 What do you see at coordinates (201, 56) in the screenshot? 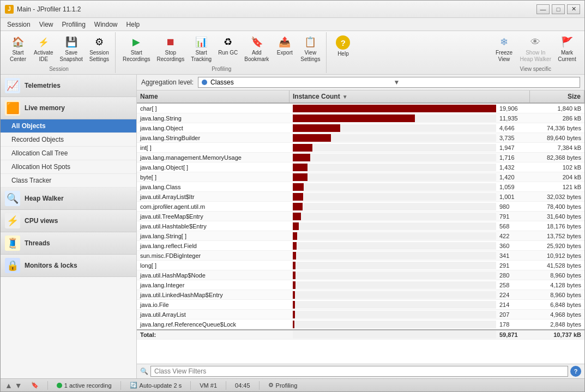
I see `start-tracking-label: StartTracking` at bounding box center [201, 56].